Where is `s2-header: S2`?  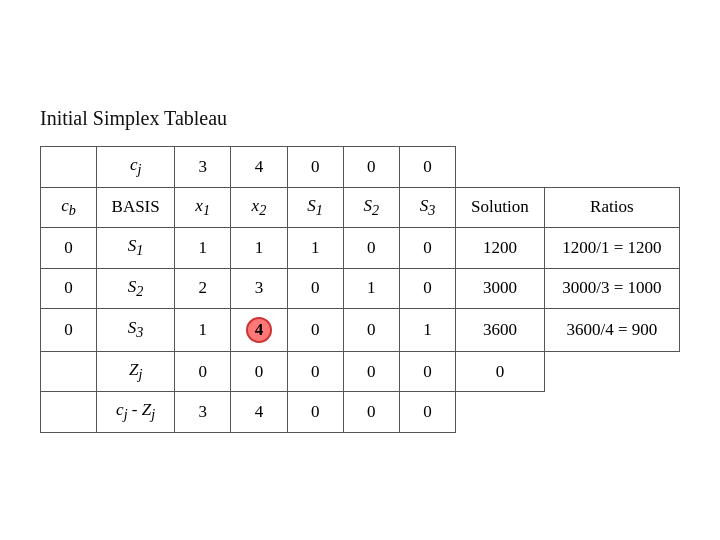
s2-header: S2 is located at coordinates (371, 207).